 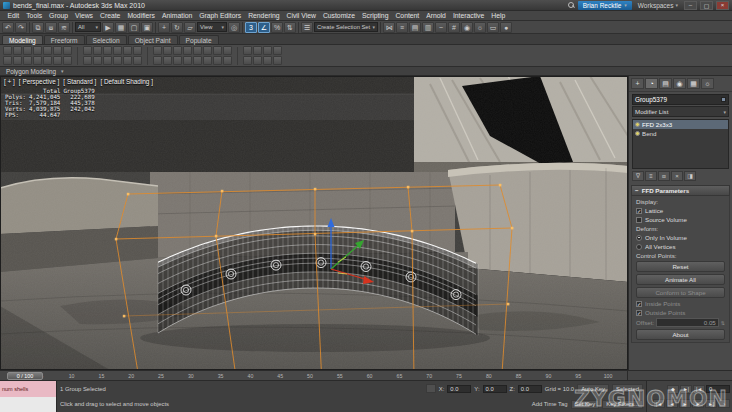 I want to click on material-editor-icon: ◉, so click(x=467, y=28).